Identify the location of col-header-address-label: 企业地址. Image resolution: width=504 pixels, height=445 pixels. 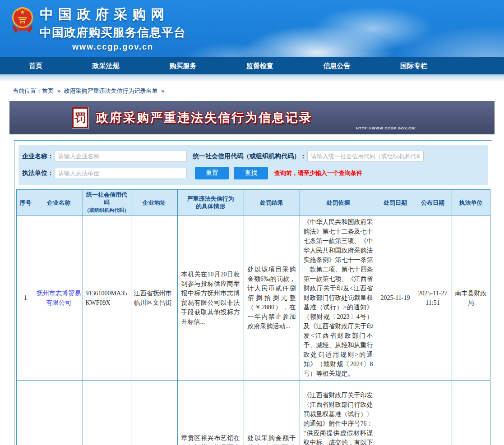
(154, 203).